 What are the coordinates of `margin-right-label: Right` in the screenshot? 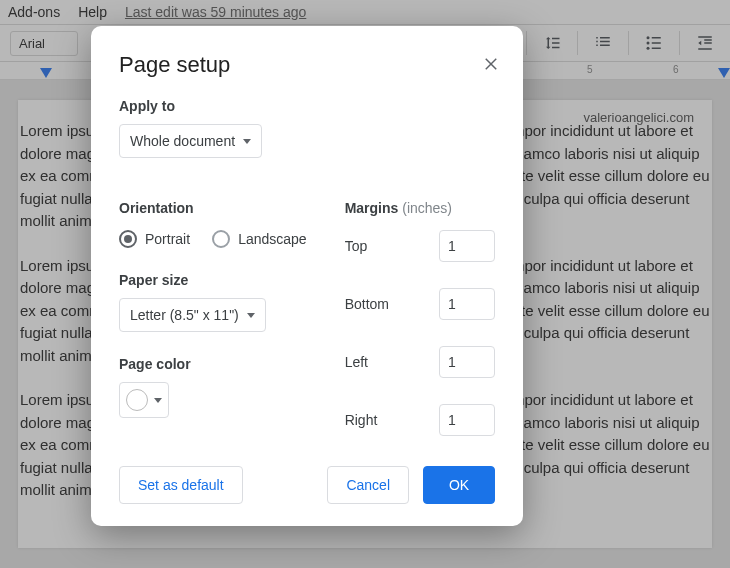 It's located at (362, 420).